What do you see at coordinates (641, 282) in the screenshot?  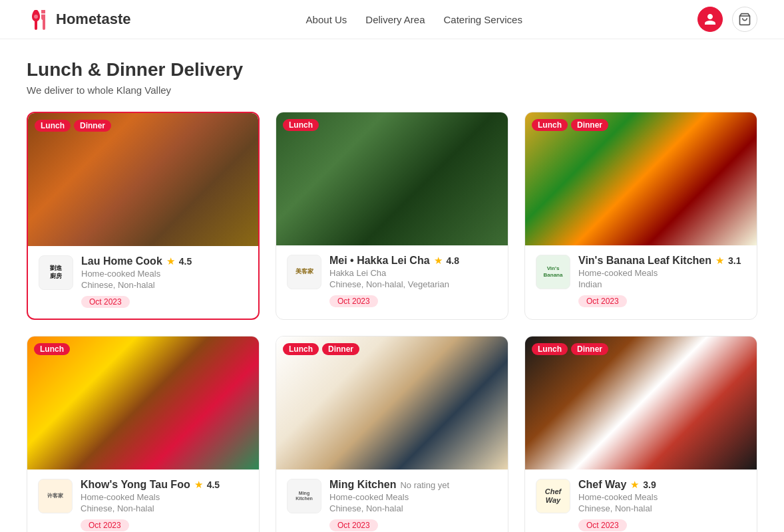 I see `card-body: Vin'sBanana Vin's Banana Leaf Kitchen ★3…` at bounding box center [641, 282].